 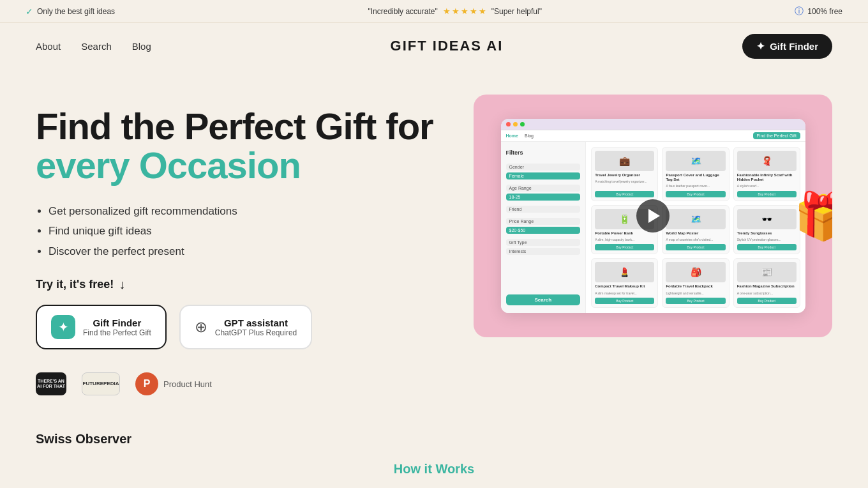 What do you see at coordinates (767, 247) in the screenshot?
I see `card-6-buy-button: Buy Product` at bounding box center [767, 247].